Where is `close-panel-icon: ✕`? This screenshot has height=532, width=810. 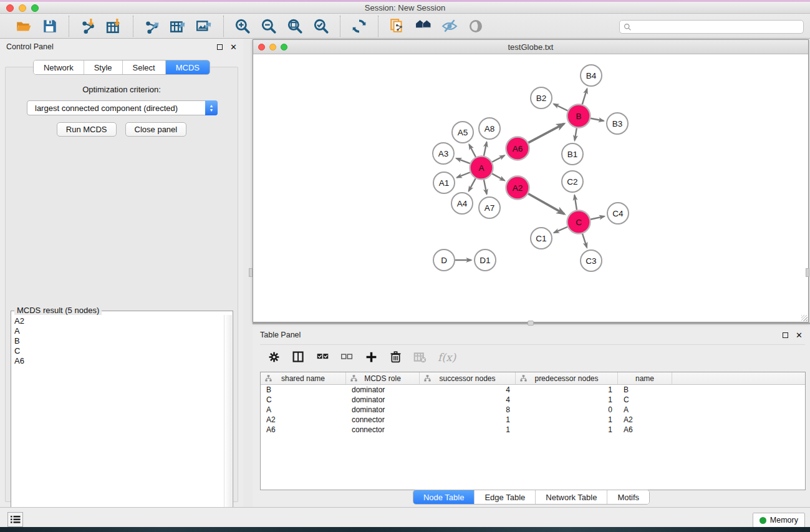 close-panel-icon: ✕ is located at coordinates (233, 47).